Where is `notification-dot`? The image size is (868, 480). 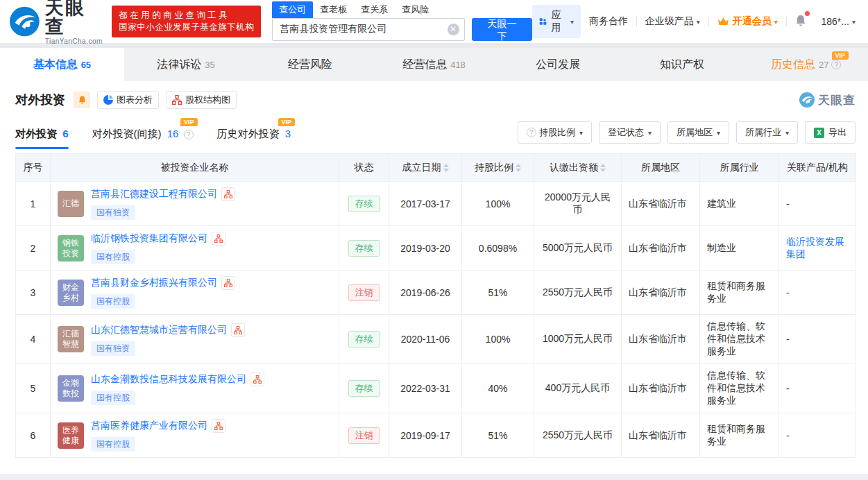
notification-dot is located at coordinates (808, 14).